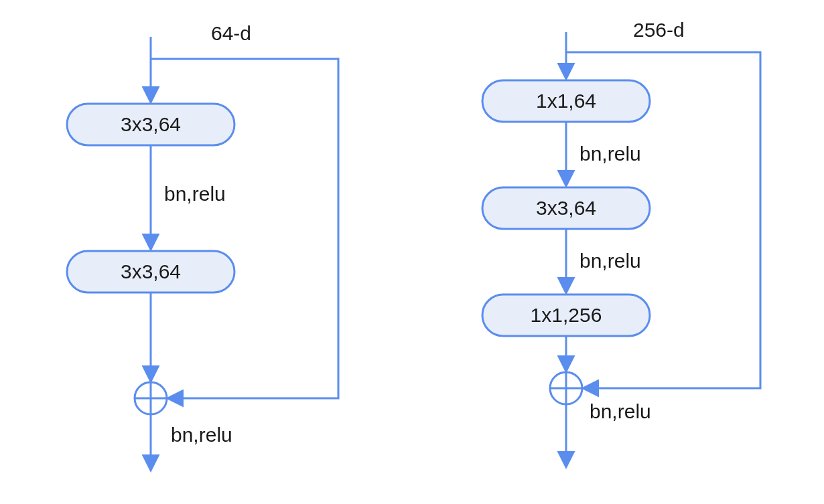 This screenshot has width=824, height=504. I want to click on edge-right-2-label: bn,relu, so click(610, 261).